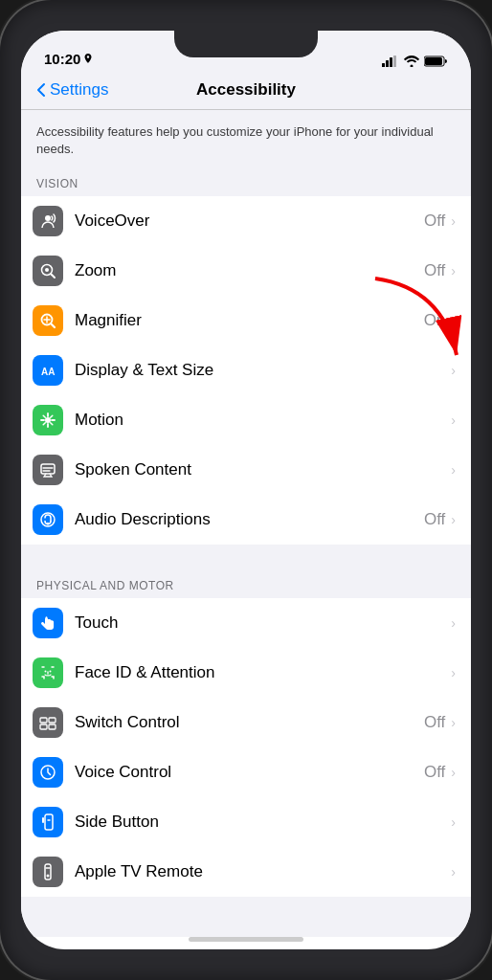 The height and width of the screenshot is (980, 492). Describe the element at coordinates (265, 520) in the screenshot. I see `audio-descriptions-content: Audio Descriptions Off ›` at that location.